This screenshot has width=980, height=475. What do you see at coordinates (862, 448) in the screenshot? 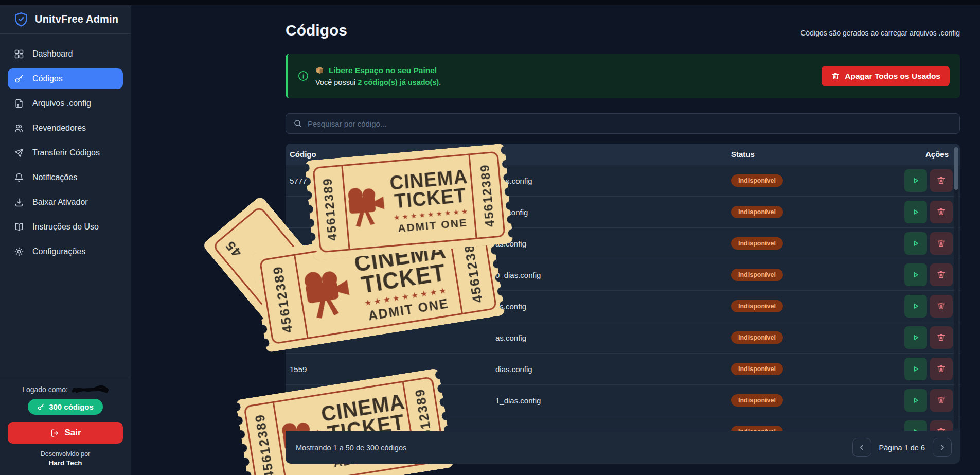
I see `chevron-left-icon` at bounding box center [862, 448].